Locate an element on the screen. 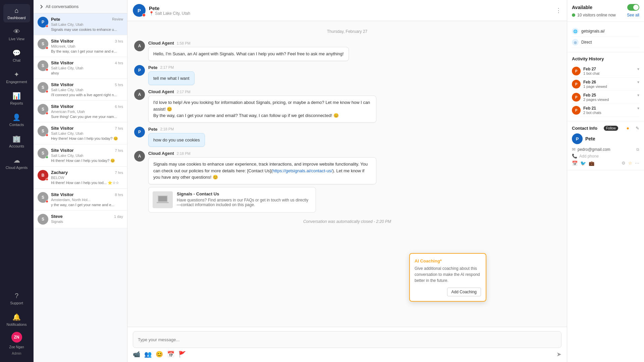 Image resolution: width=644 pixels, height=362 pixels. contact-phone-row: 📞 Add phone is located at coordinates (606, 156).